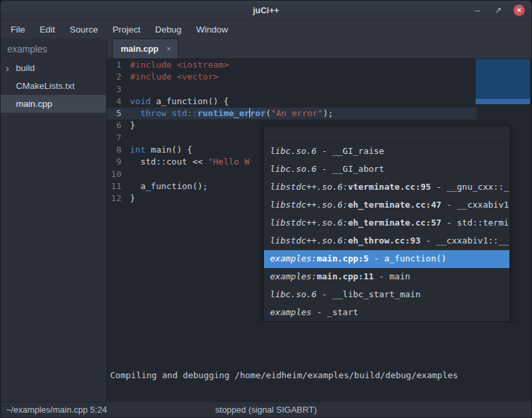 The width and height of the screenshot is (532, 418). Describe the element at coordinates (389, 187) in the screenshot. I see `backtrace-location: vterminate.cc:95` at that location.